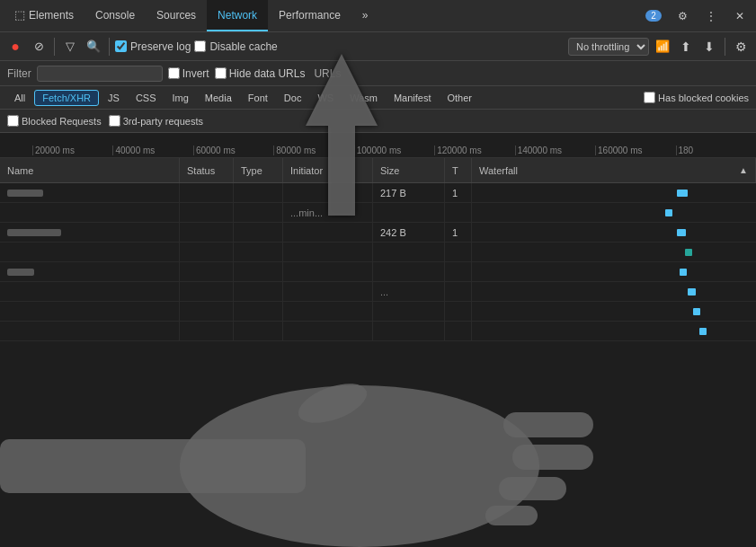  Describe the element at coordinates (309, 15) in the screenshot. I see `tab-performance-label: Performance` at that location.